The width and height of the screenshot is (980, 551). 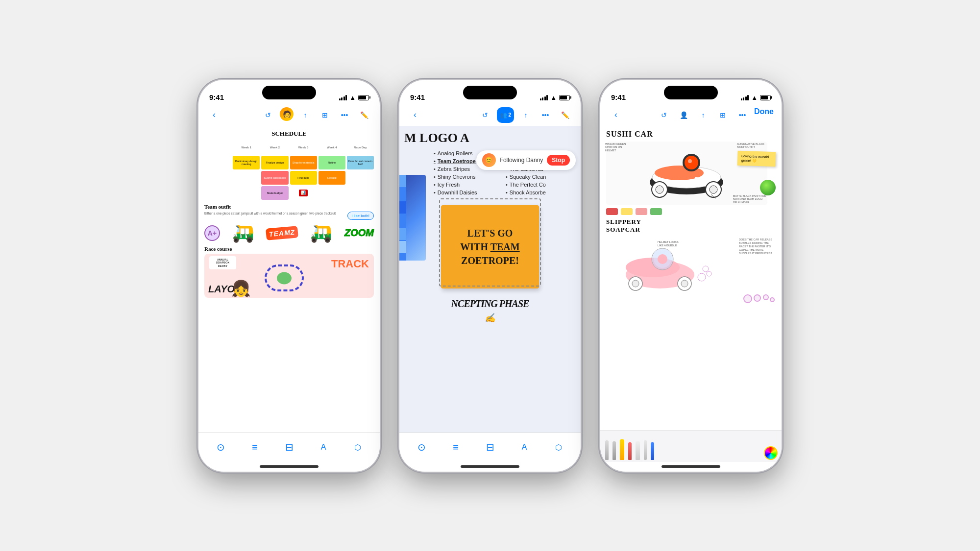 What do you see at coordinates (361, 163) in the screenshot?
I see `cell-fun: Have fun and come in first!` at bounding box center [361, 163].